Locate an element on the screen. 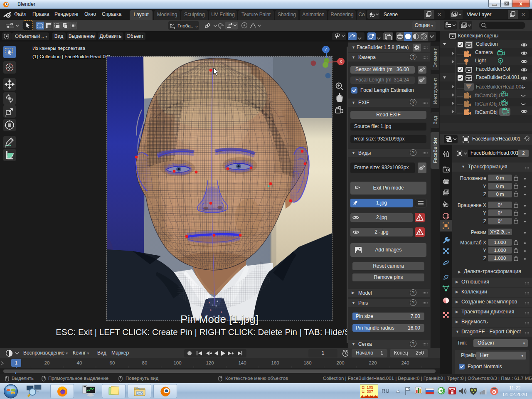  svg-text: 240 is located at coordinates (405, 363).